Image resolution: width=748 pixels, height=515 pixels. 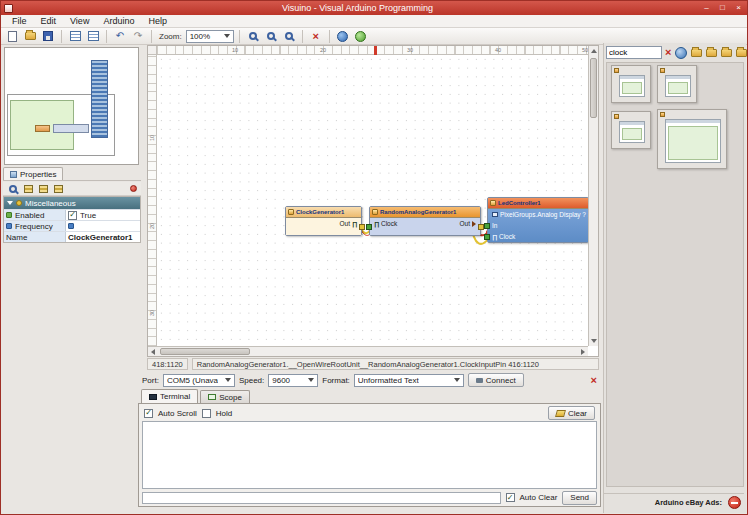 I want to click on enabled-checkbox: ✓, so click(x=72, y=216).